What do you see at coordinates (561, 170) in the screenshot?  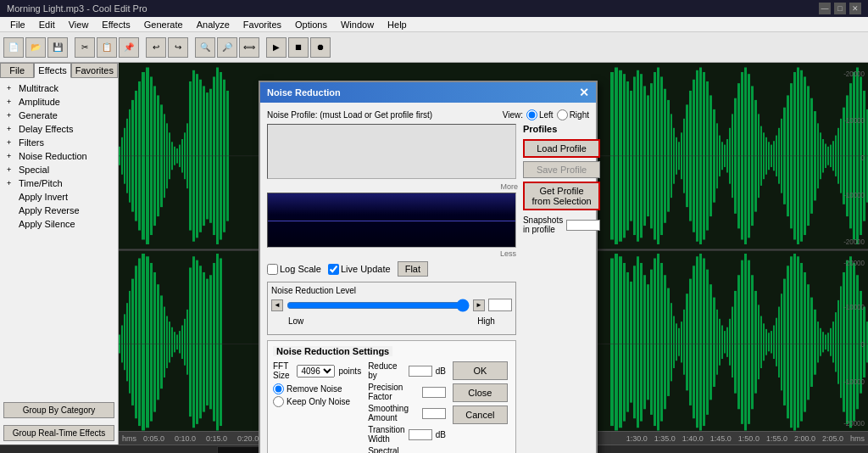 I see `save-profile-button: Save Profile` at bounding box center [561, 170].